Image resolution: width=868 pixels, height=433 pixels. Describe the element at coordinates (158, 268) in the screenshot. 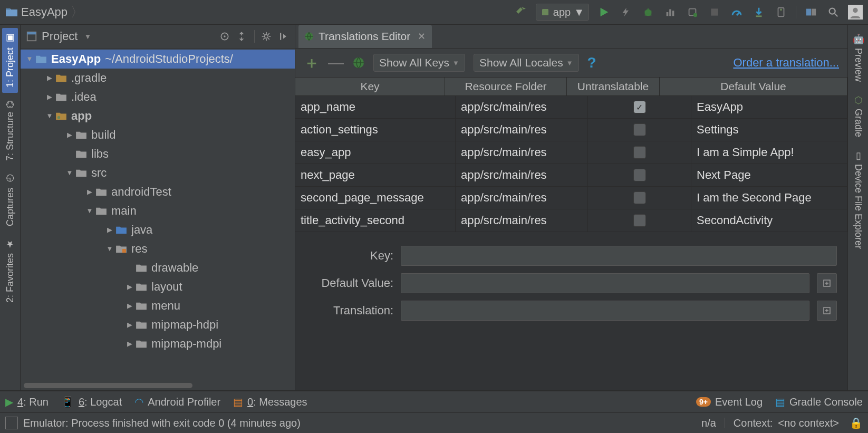

I see `tree-row-drawable: drawable` at that location.